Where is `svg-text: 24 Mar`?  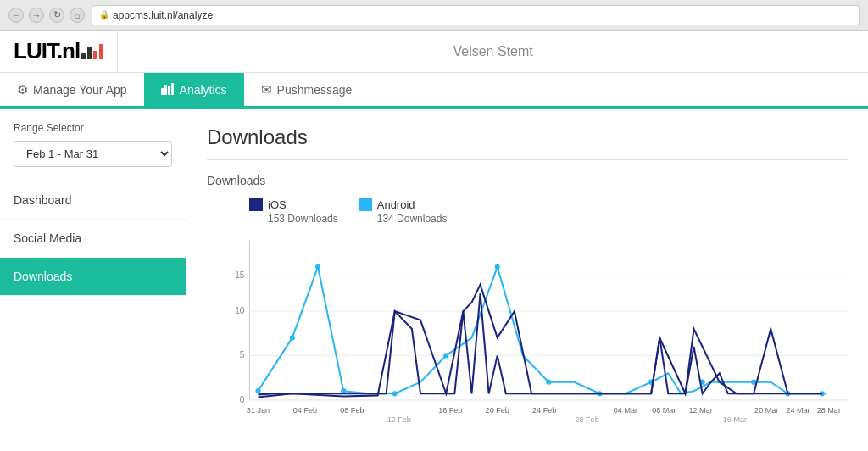 svg-text: 24 Mar is located at coordinates (798, 410).